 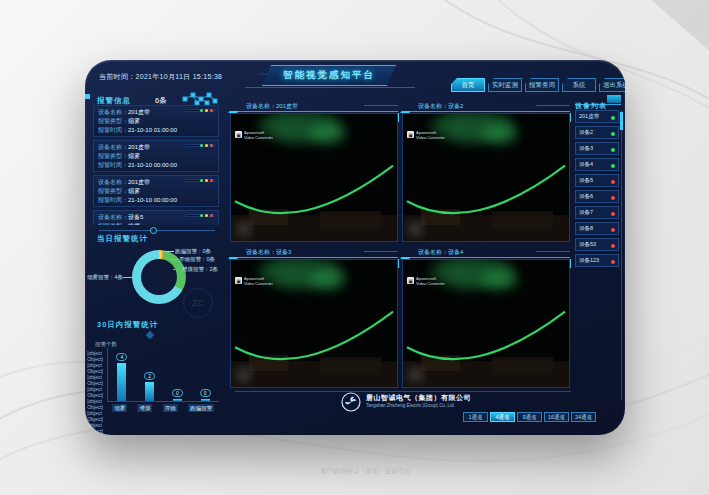 What do you see at coordinates (154, 230) in the screenshot?
I see `slider-knob` at bounding box center [154, 230].